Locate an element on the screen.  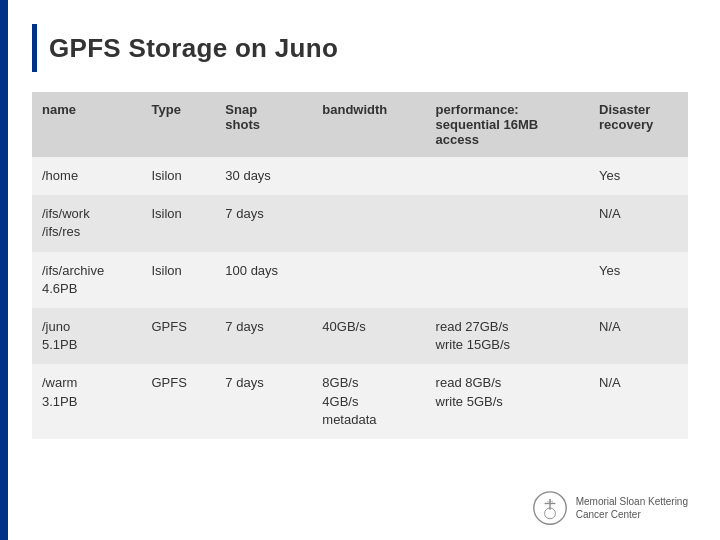
accent-bar is located at coordinates (4, 270).